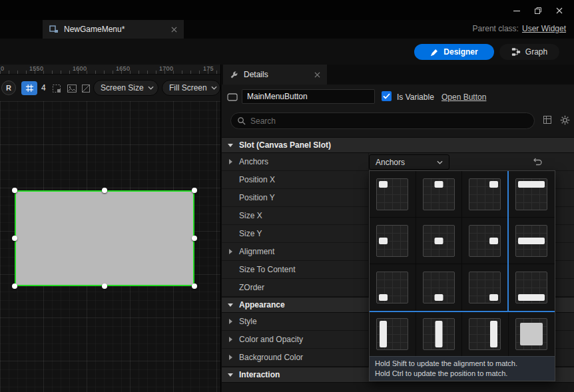 The image size is (574, 392). What do you see at coordinates (44, 88) in the screenshot?
I see `grid-snap-size-value: 4` at bounding box center [44, 88].